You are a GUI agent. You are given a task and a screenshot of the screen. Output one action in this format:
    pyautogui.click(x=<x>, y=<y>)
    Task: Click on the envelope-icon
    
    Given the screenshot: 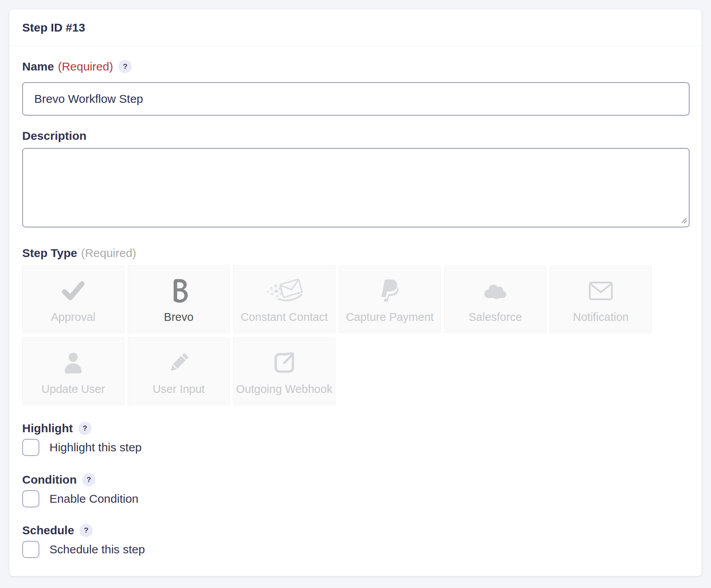 What is the action you would take?
    pyautogui.click(x=601, y=291)
    